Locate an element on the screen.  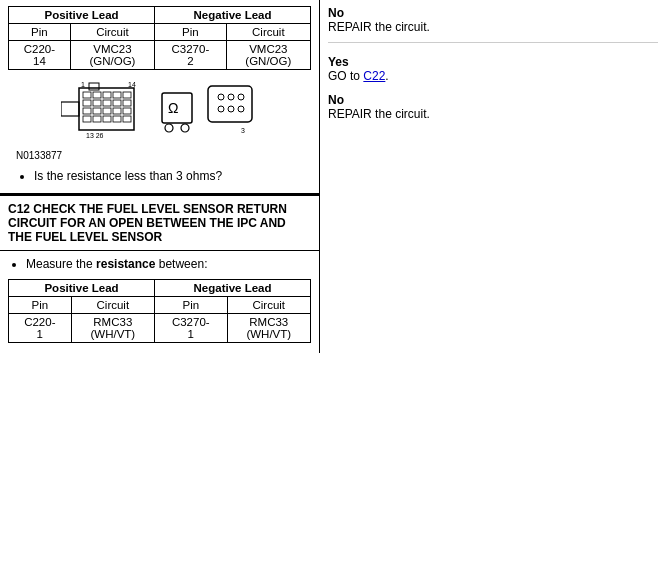
diagram-label-text: N0133877 is located at coordinates (39, 156).